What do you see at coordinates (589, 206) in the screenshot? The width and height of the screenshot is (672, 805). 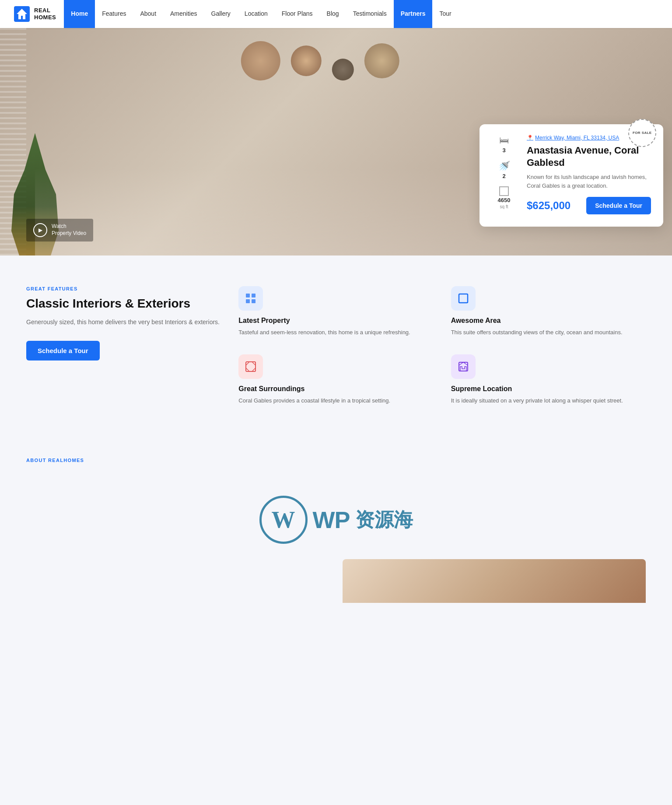 I see `card-footer: $625,000 Schedule a Tour` at bounding box center [589, 206].